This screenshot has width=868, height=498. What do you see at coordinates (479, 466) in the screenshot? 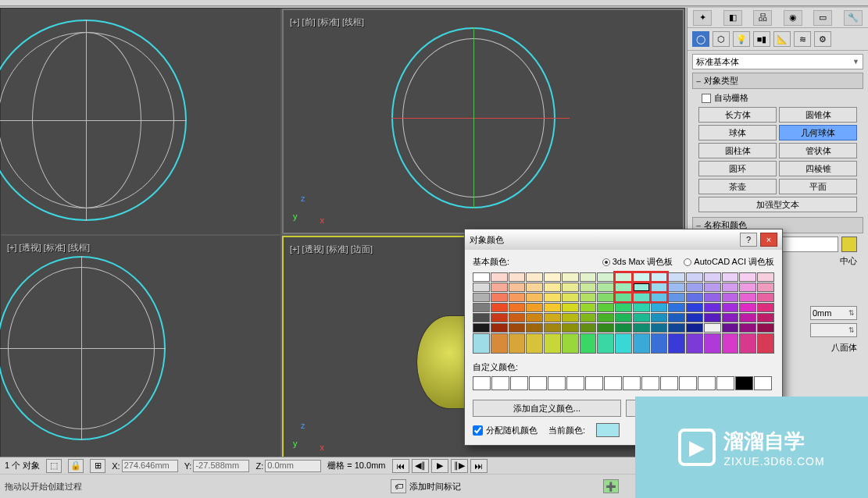
I see `goto-end-icon: ⏭` at bounding box center [479, 466].